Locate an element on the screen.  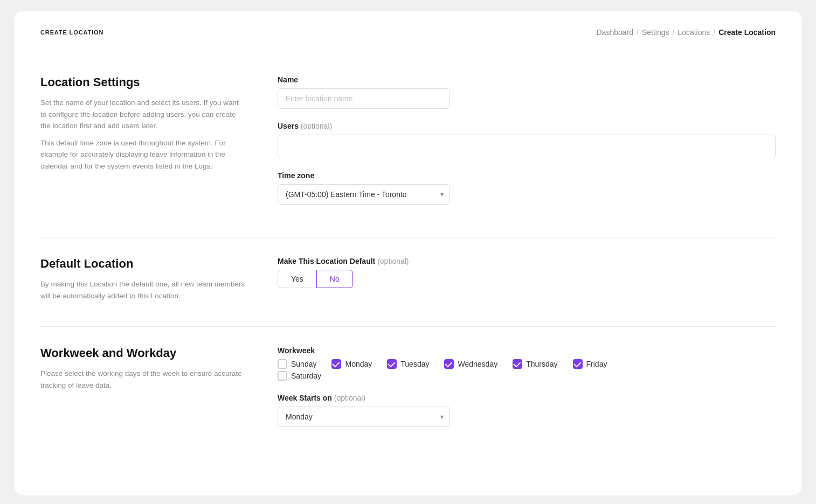
breadcrumb-sep-3: / is located at coordinates (714, 32).